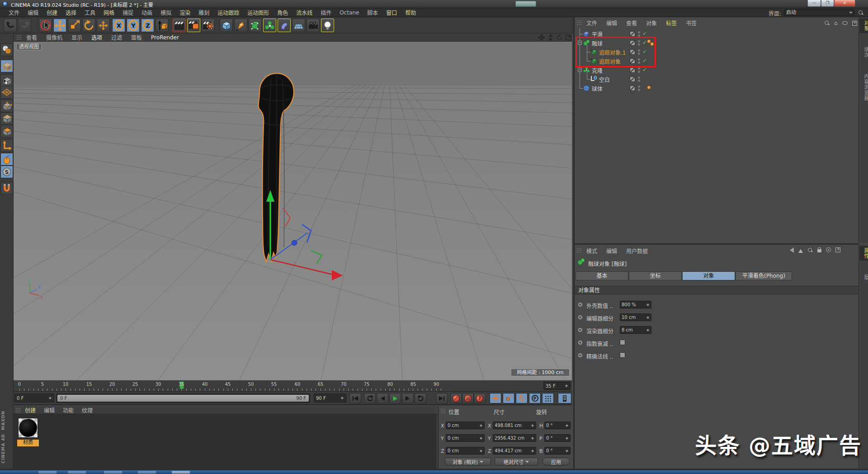  What do you see at coordinates (557, 438) in the screenshot?
I see `rot-p-input: 0 °` at bounding box center [557, 438].